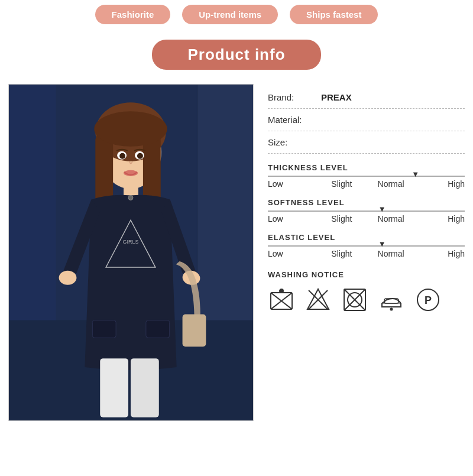 The height and width of the screenshot is (476, 473). What do you see at coordinates (318, 300) in the screenshot?
I see `no-bleach-icon` at bounding box center [318, 300].